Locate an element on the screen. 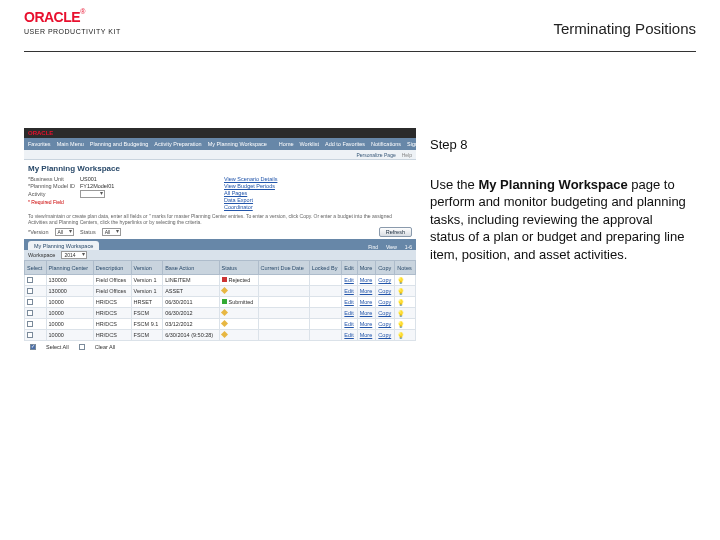 Image resolution: width=720 pixels, height=540 pixels. clear-all-checkbox is located at coordinates (82, 347).